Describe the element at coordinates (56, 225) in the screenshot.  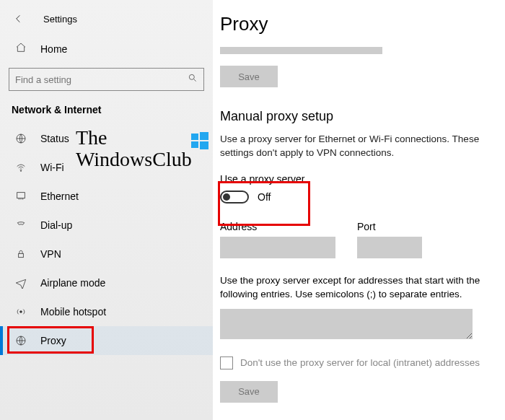
I see `sidebar-item-label: Dial-up` at that location.